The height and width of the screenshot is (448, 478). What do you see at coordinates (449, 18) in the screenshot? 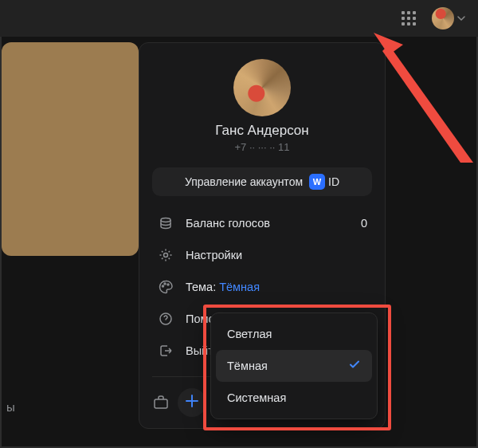
I see `account-menu-button` at bounding box center [449, 18].